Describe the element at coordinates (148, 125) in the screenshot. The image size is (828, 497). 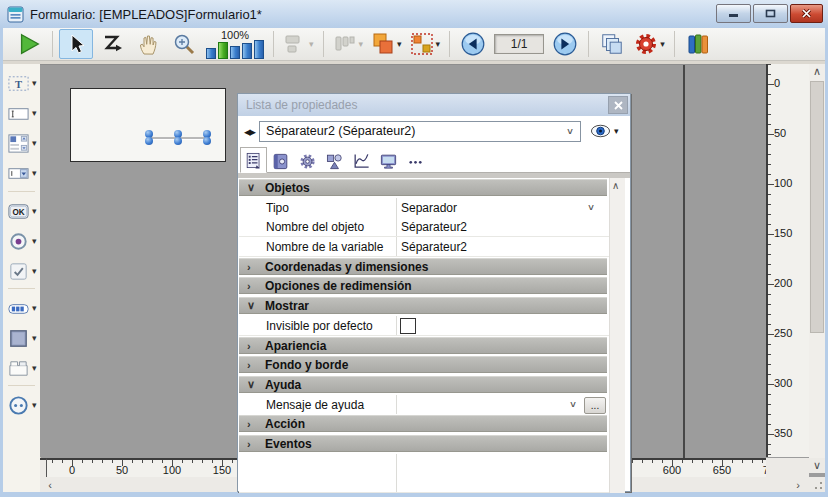
I see `form-design-area` at that location.